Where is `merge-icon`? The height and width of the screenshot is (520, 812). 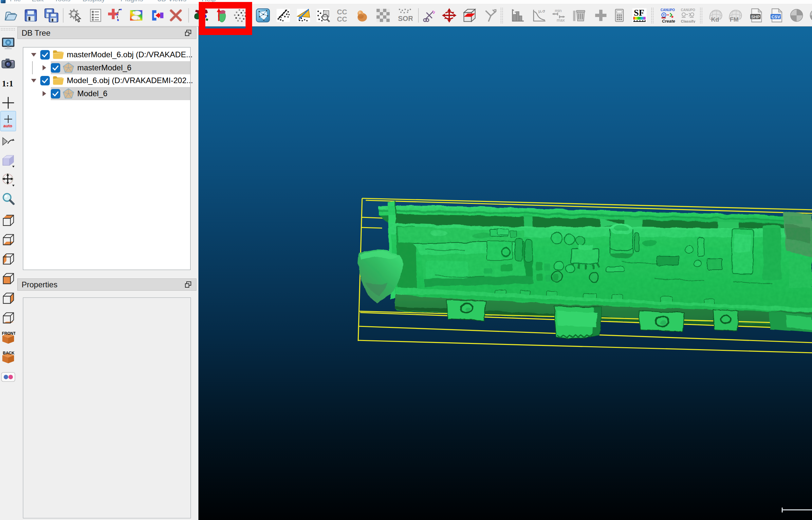
merge-icon is located at coordinates (157, 16).